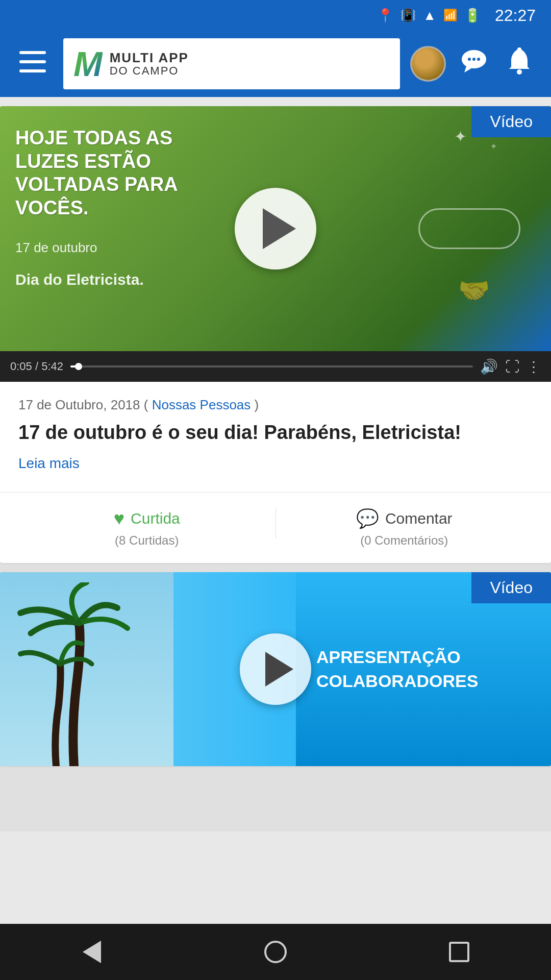 This screenshot has width=551, height=980. Describe the element at coordinates (534, 366) in the screenshot. I see `more-options-icon: ⋮` at that location.